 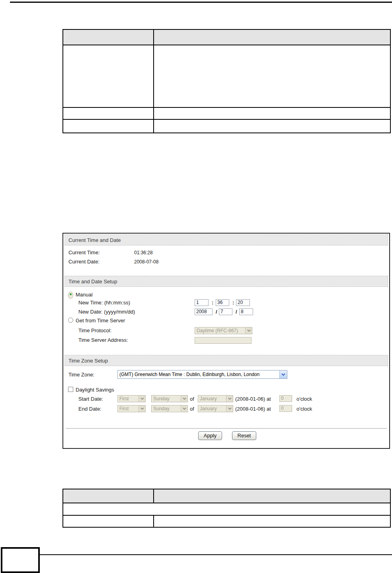 I want to click on button-separator-line, so click(x=226, y=428).